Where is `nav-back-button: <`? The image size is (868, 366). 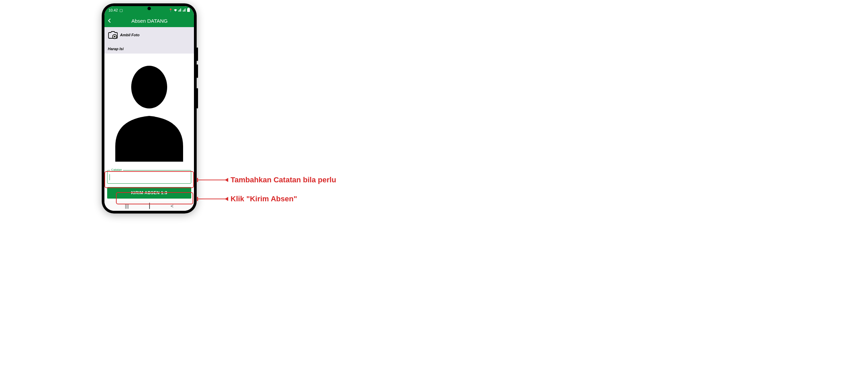
nav-back-button: < is located at coordinates (172, 206).